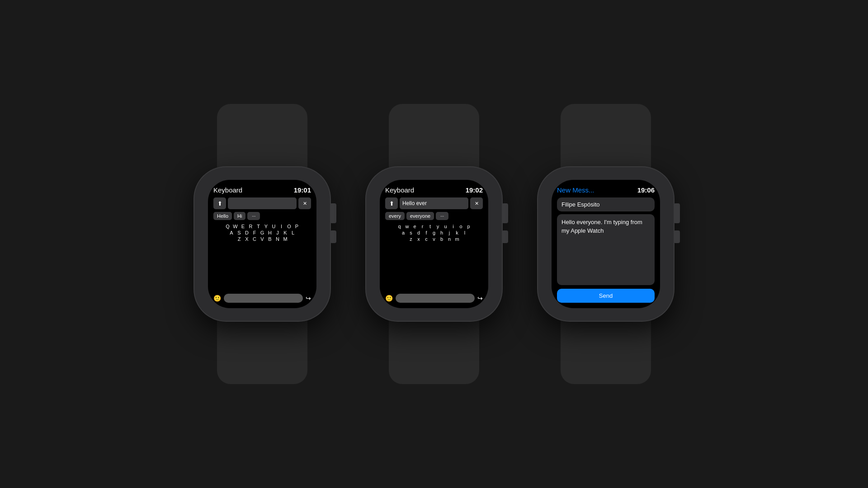  I want to click on watch-3-send-button: Send, so click(606, 296).